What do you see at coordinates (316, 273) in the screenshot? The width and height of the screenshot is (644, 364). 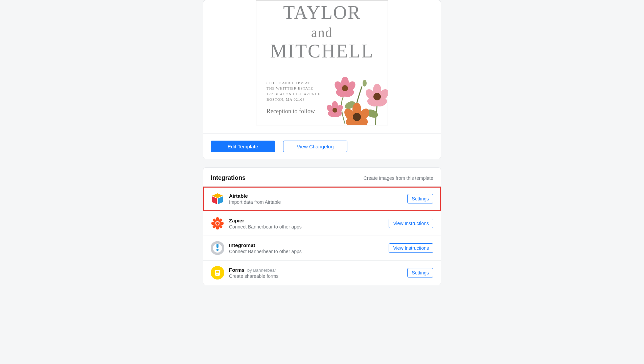 I see `integration-text: Forms by Bannerbear Create shareable for…` at bounding box center [316, 273].